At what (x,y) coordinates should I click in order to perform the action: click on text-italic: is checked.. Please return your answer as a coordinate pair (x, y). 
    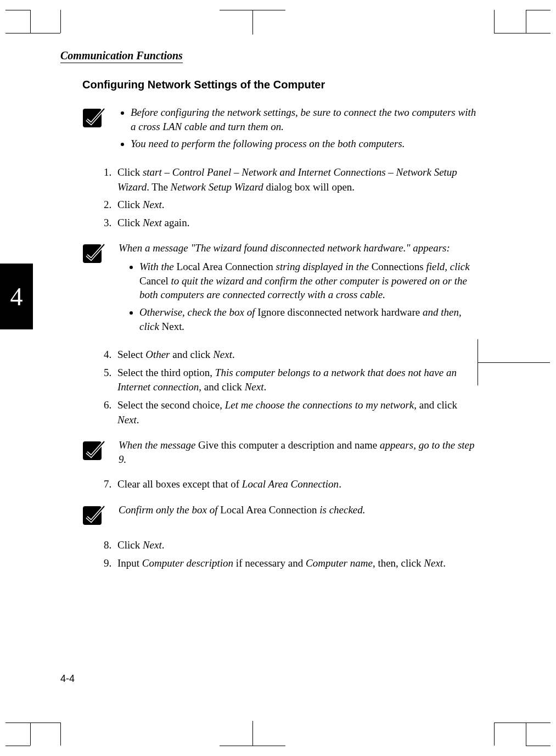
    Looking at the image, I should click on (341, 509).